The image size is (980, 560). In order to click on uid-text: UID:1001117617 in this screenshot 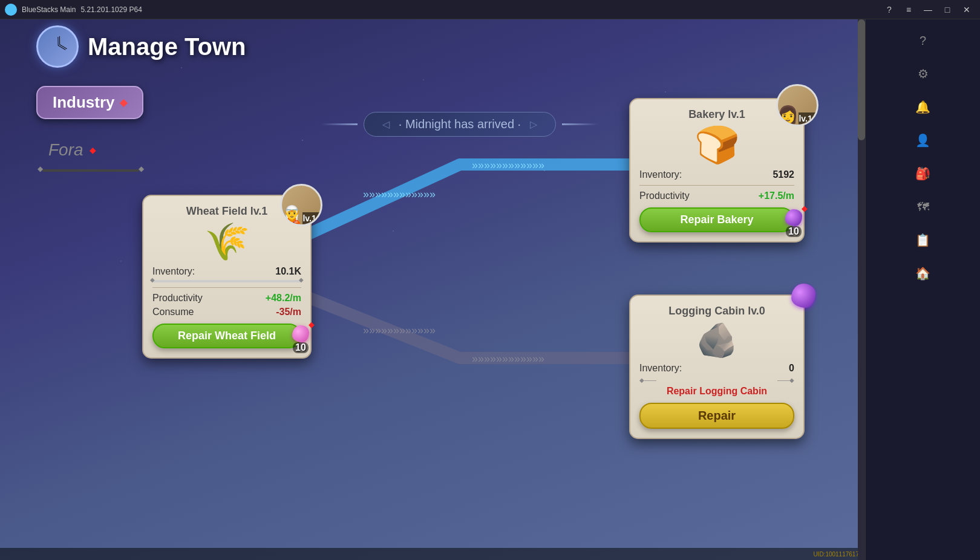, I will do `click(836, 554)`.